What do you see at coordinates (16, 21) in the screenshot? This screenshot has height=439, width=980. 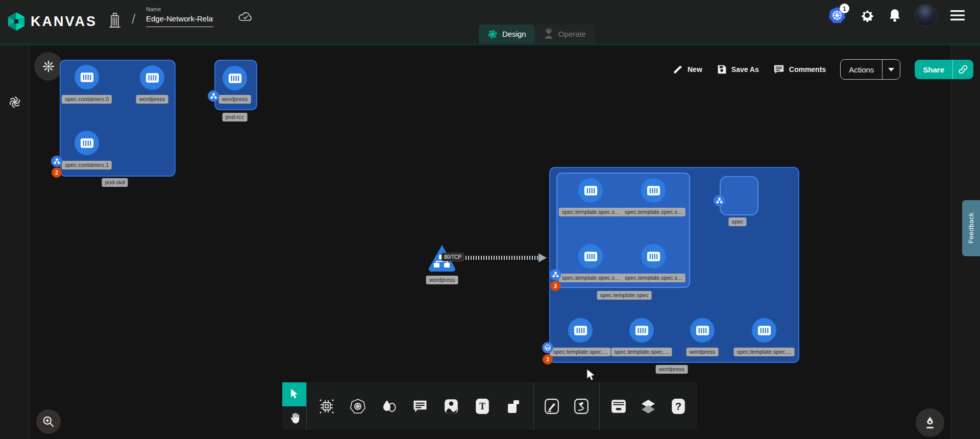 I see `kanvas-logo-icon` at bounding box center [16, 21].